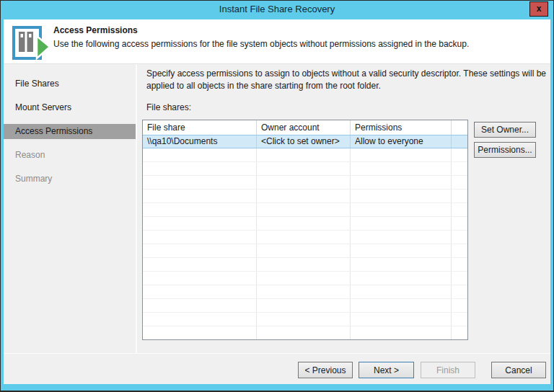 The image size is (554, 392). What do you see at coordinates (69, 131) in the screenshot?
I see `sidebar-item-access-permissions: Access Permissions` at bounding box center [69, 131].